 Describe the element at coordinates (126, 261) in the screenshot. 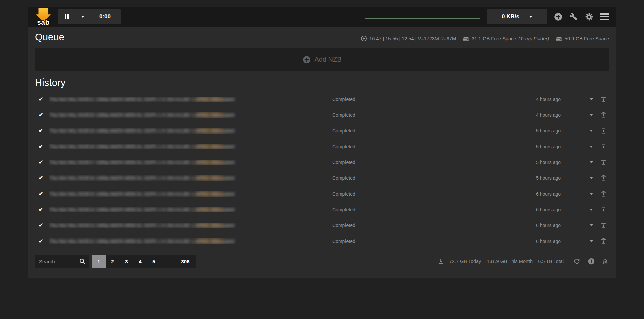

I see `page-button-3: 3` at that location.